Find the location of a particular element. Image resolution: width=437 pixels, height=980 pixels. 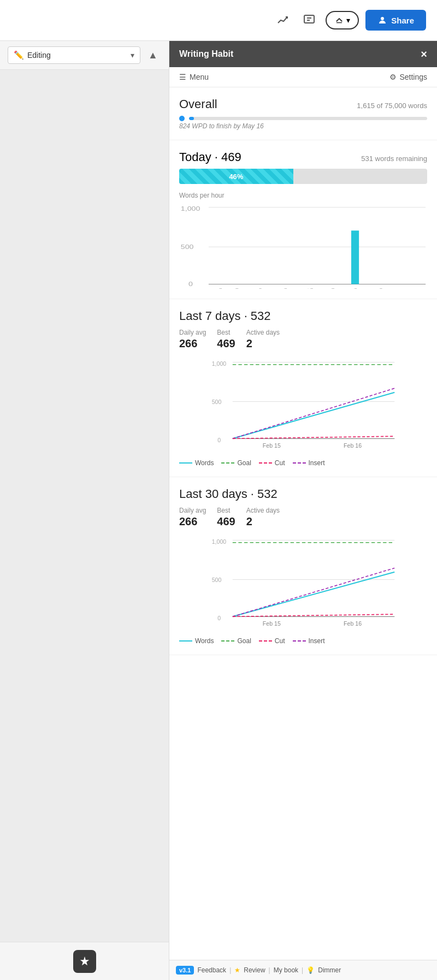

last7-stats: Daily avg 266 Best 469 Active days 2 is located at coordinates (303, 340).